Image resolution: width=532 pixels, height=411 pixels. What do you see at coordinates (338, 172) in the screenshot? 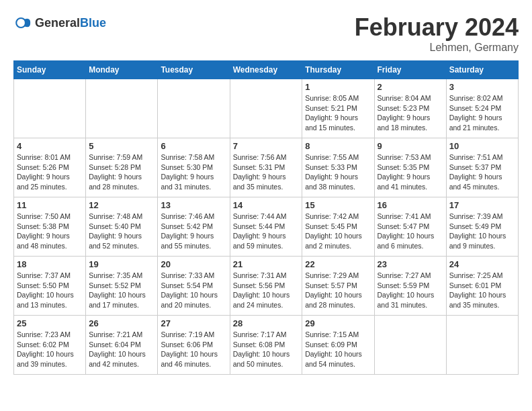
I see `day-info: Sunrise: 7:55 AM Sunset: 5:33 PM Dayligh…` at bounding box center [338, 172].